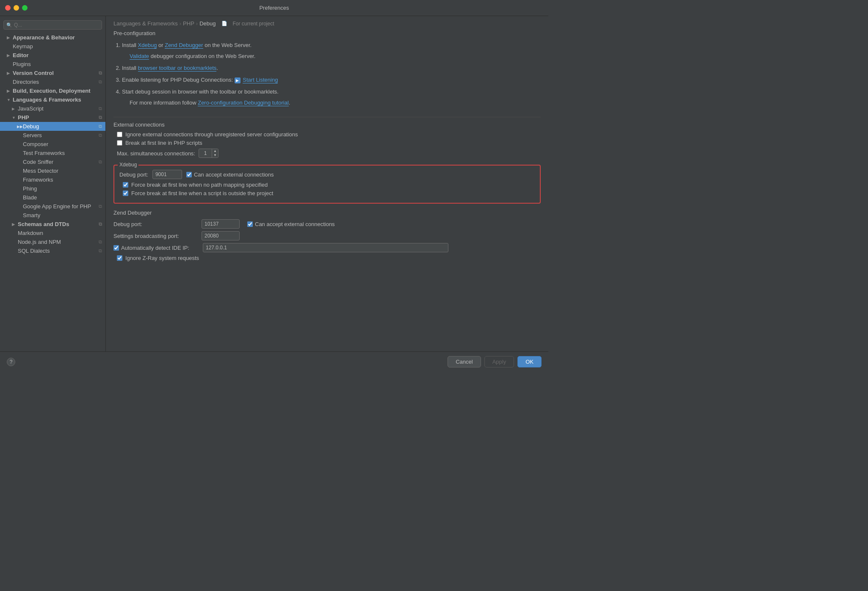 The height and width of the screenshot is (591, 868). What do you see at coordinates (162, 258) in the screenshot?
I see `ignore-zray-label: Ignore Z-Ray system requests` at bounding box center [162, 258].